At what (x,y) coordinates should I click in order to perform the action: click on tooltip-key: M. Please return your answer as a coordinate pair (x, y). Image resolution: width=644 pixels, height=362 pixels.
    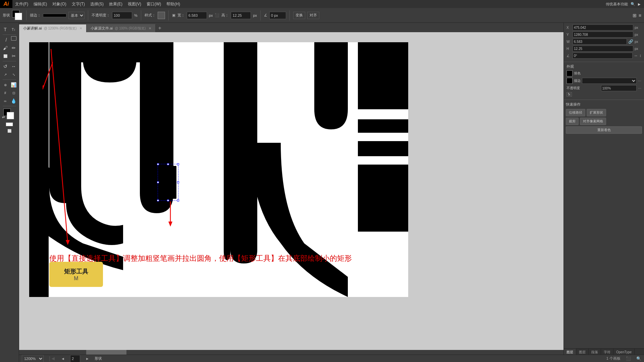
    Looking at the image, I should click on (76, 279).